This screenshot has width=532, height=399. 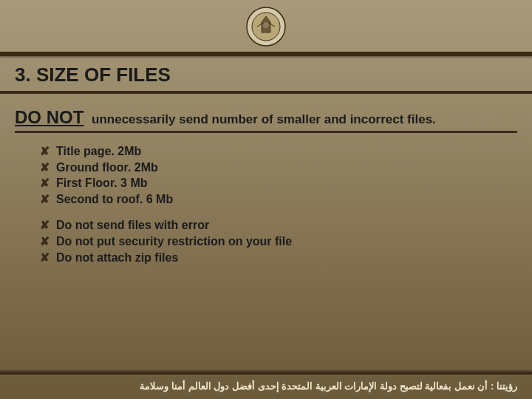 I want to click on lead-line: DO NOT unnecessarily send number of smal…, so click(x=266, y=120).